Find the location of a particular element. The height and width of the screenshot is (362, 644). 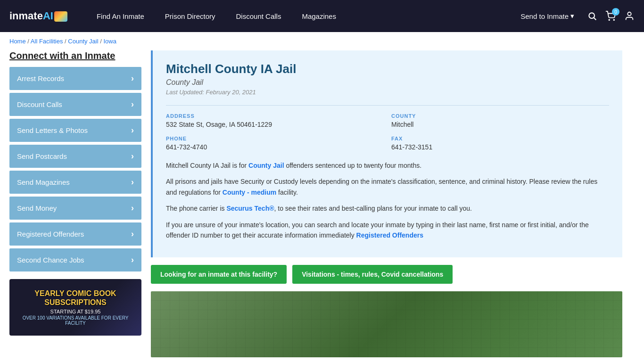

sidebar-item-label: Registered Offenders is located at coordinates (50, 234).